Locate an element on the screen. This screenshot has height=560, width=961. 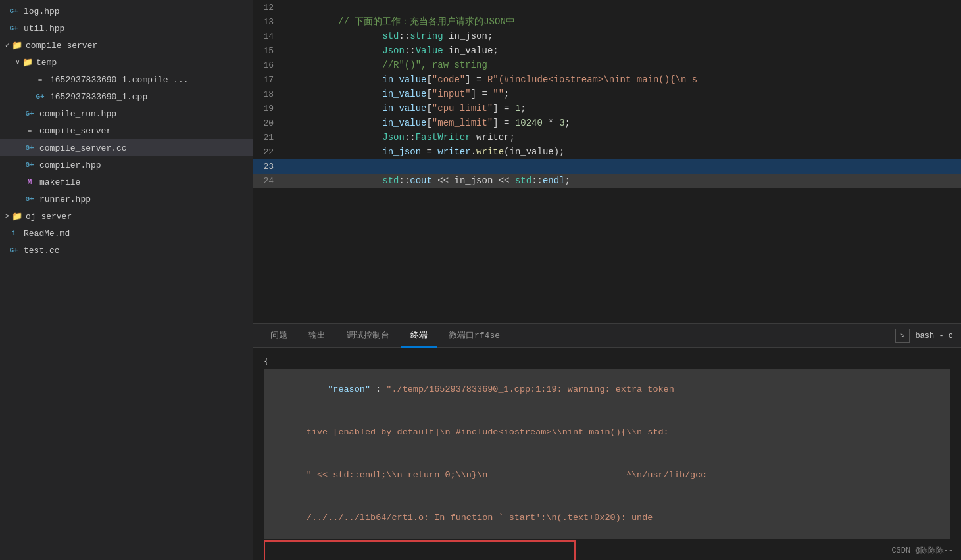
code-line-13: 13 std::string in_json; is located at coordinates (607, 22).